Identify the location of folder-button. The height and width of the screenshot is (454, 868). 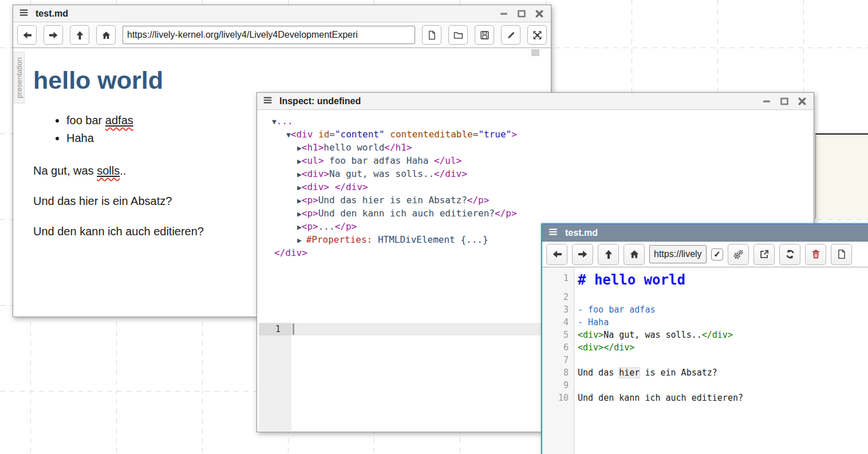
(458, 35).